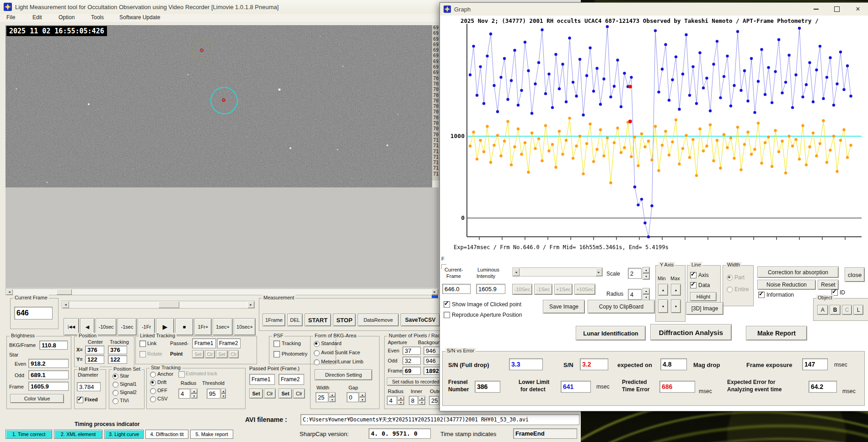 The image size is (868, 442). What do you see at coordinates (557, 272) in the screenshot?
I see `graph-scrollbar: ◄ ►` at bounding box center [557, 272].